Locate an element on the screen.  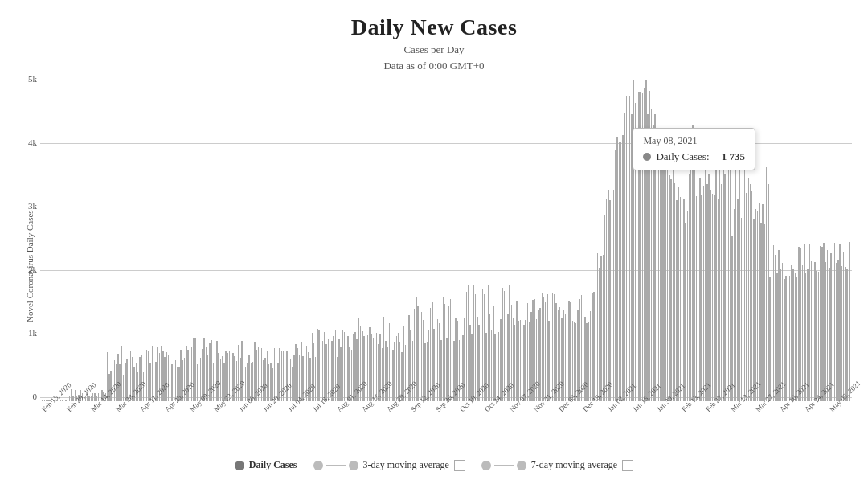
legend-daily-cases-label: Daily Cases is located at coordinates (273, 465).